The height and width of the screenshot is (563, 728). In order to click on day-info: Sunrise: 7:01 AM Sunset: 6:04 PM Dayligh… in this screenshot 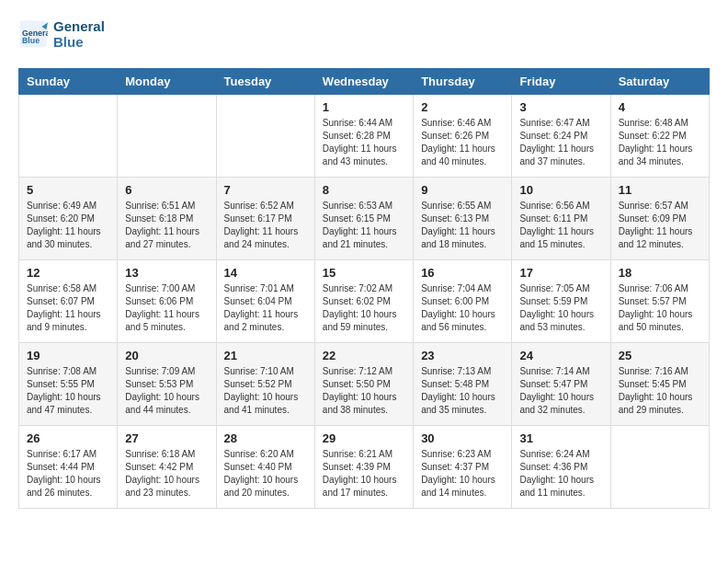, I will do `click(266, 308)`.